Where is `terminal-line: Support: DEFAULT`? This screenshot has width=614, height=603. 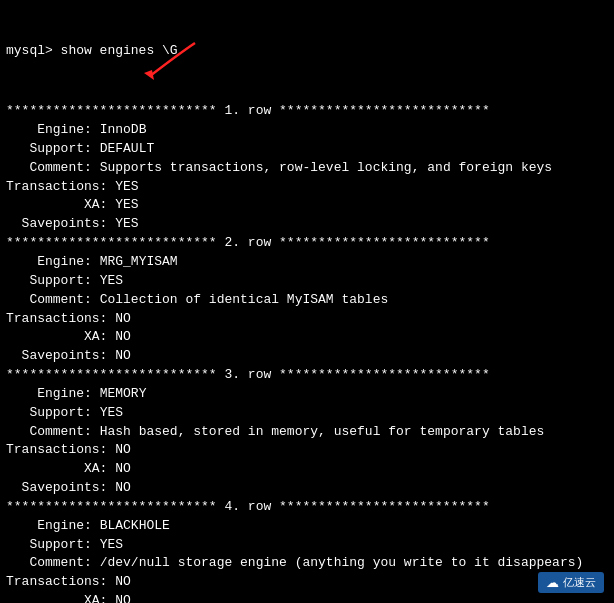 terminal-line: Support: DEFAULT is located at coordinates (307, 150).